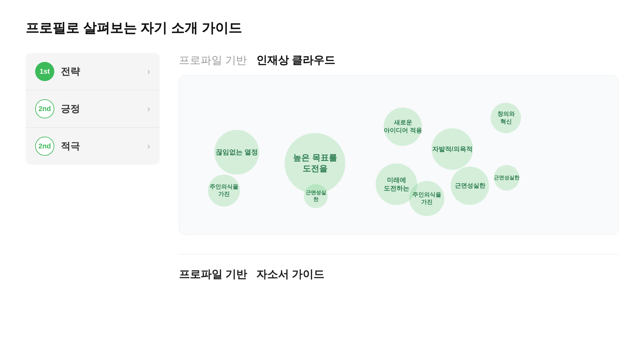  I want to click on page-title: 프로필로 살펴보는 자기 소개 가이드, so click(322, 28).